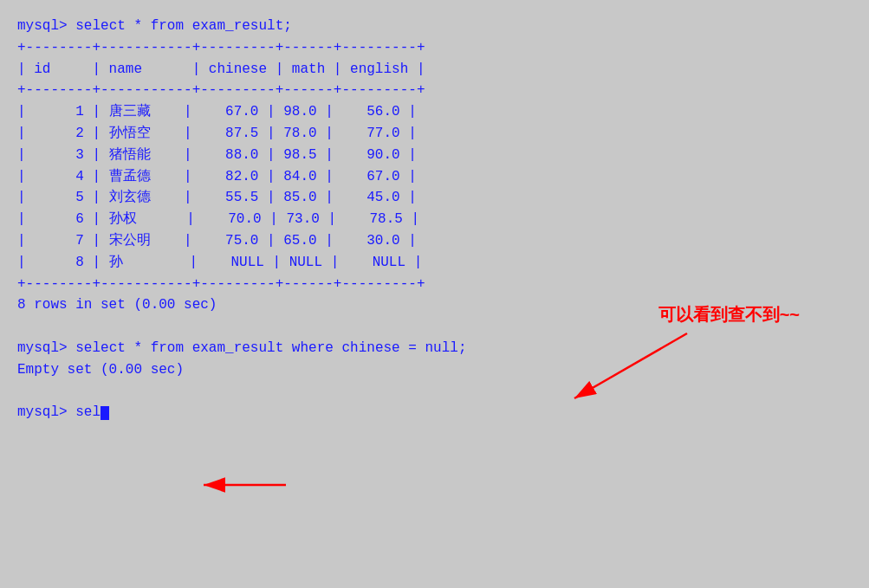  I want to click on table-row: | 1 | 唐三藏 | 67.0 | 98.0 | 56.0 |, so click(435, 113).